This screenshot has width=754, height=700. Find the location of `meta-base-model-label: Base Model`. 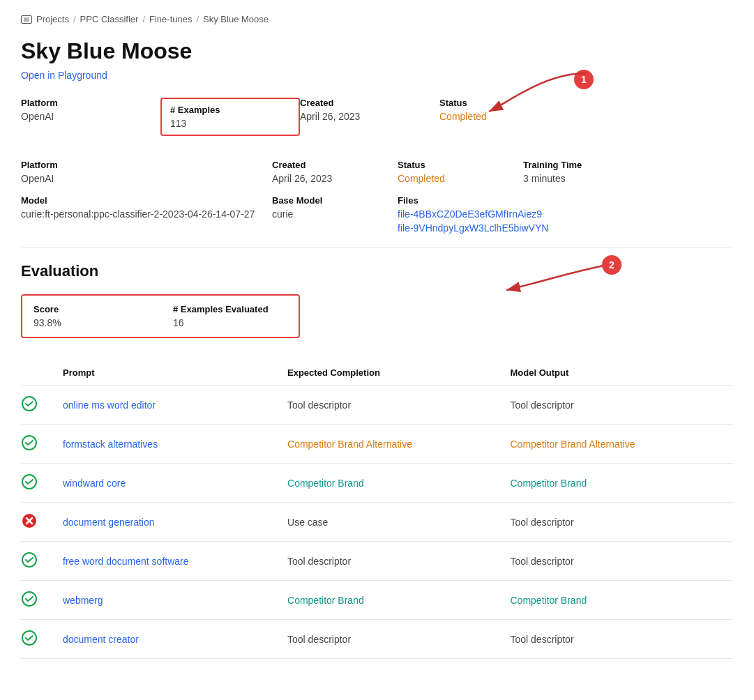

meta-base-model-label: Base Model is located at coordinates (335, 201).